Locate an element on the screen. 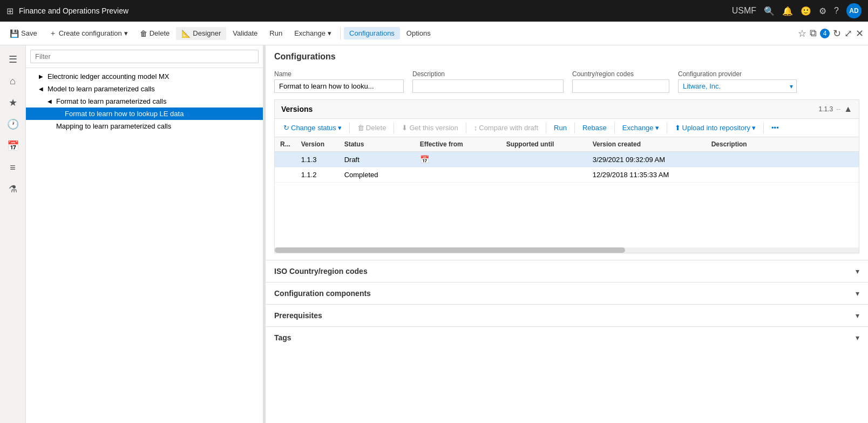  list-icon: ≡ is located at coordinates (13, 167).